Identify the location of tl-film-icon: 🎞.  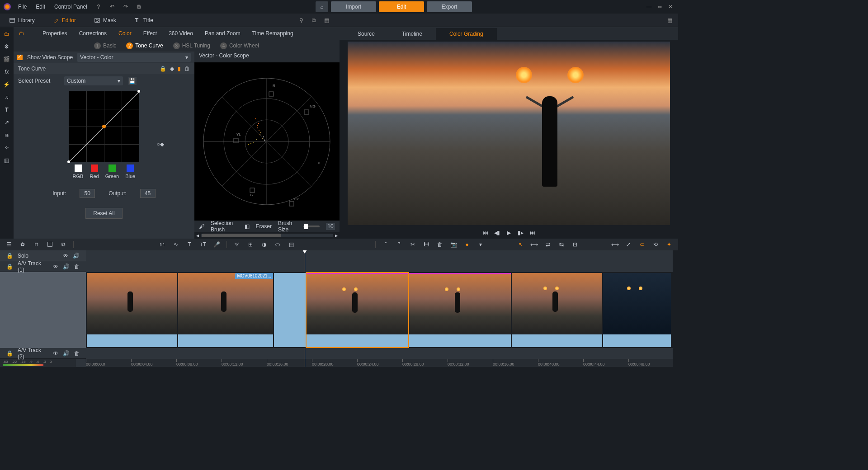
(426, 244).